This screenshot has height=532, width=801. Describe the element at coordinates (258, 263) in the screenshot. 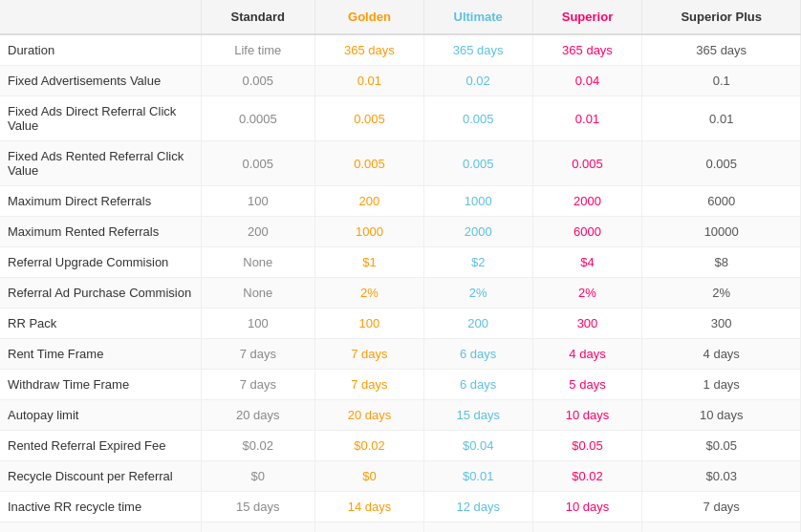

I see `cell-standard: None` at that location.